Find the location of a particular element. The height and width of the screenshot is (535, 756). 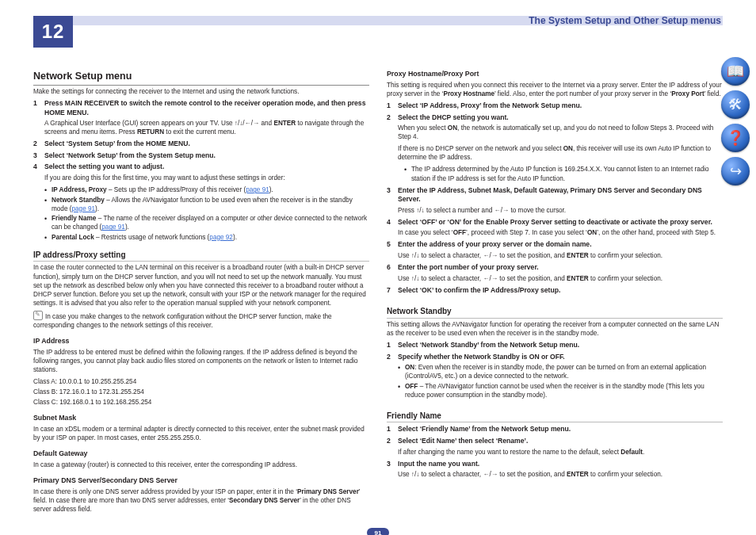

list-item: Network Standby – Allows the AVNavigator… is located at coordinates (207, 204).